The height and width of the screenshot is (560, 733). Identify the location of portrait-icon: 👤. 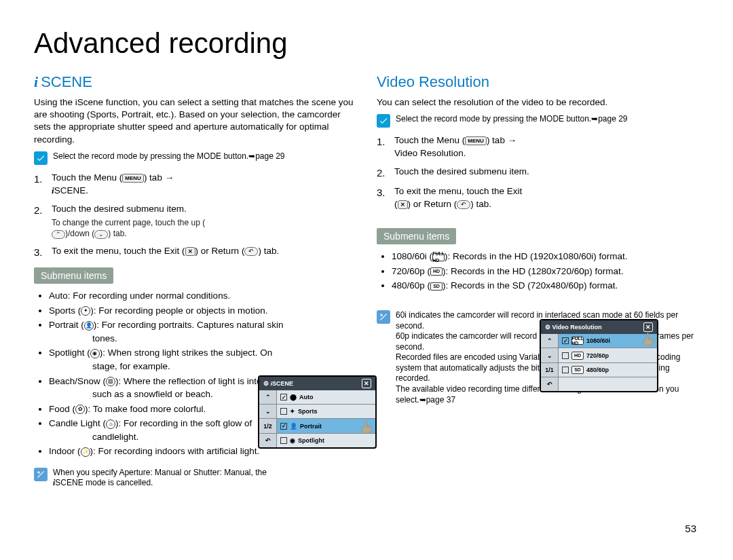
(89, 326).